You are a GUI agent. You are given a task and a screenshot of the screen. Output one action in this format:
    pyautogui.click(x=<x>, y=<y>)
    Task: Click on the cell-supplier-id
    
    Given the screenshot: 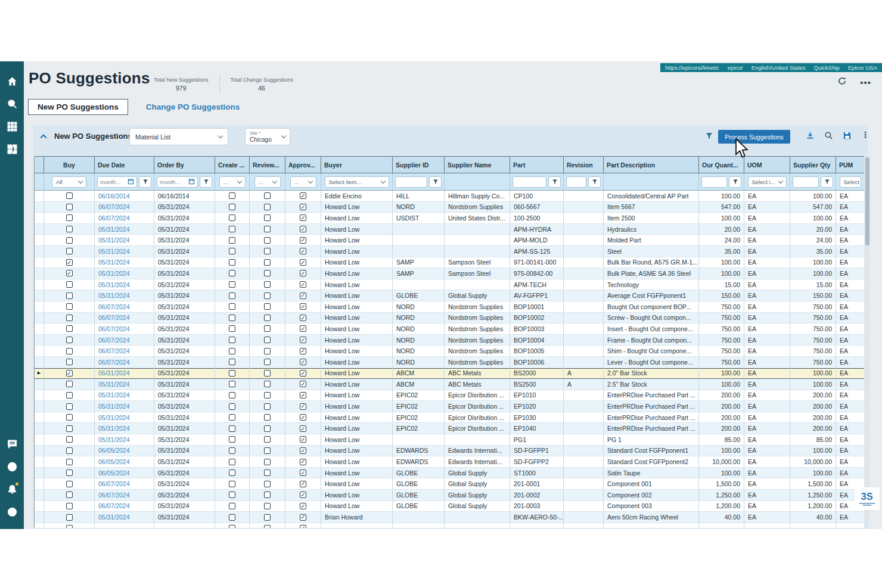 What is the action you would take?
    pyautogui.click(x=418, y=517)
    